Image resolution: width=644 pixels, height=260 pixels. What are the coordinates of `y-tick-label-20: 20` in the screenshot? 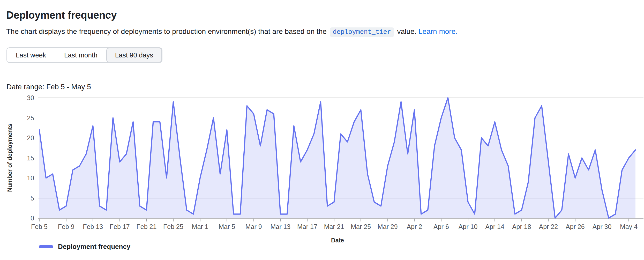 It's located at (24, 138).